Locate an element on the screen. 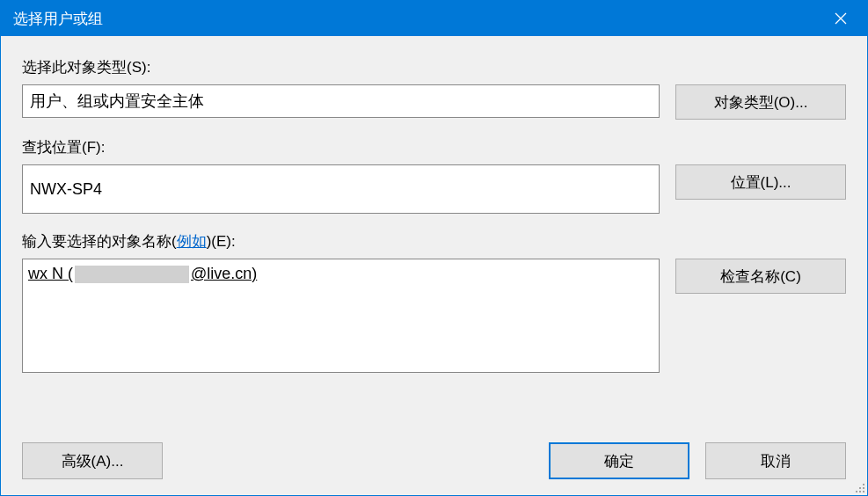 This screenshot has height=496, width=868. redacted-text is located at coordinates (132, 274).